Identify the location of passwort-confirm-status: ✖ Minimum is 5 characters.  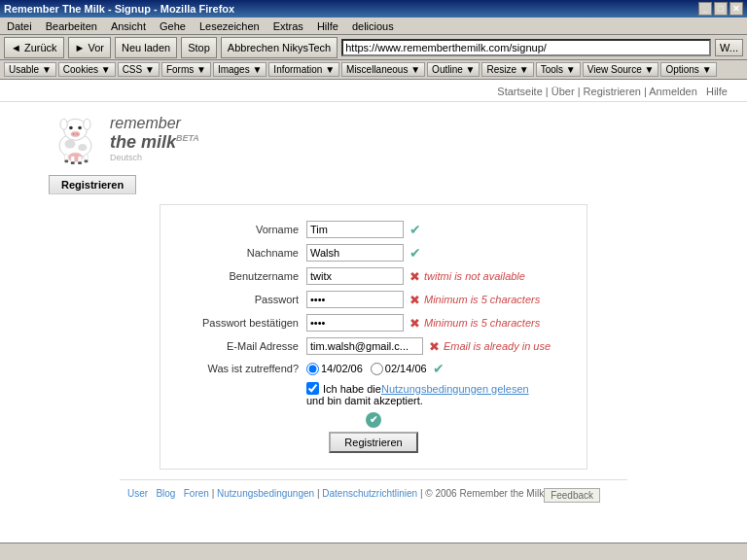
(475, 323).